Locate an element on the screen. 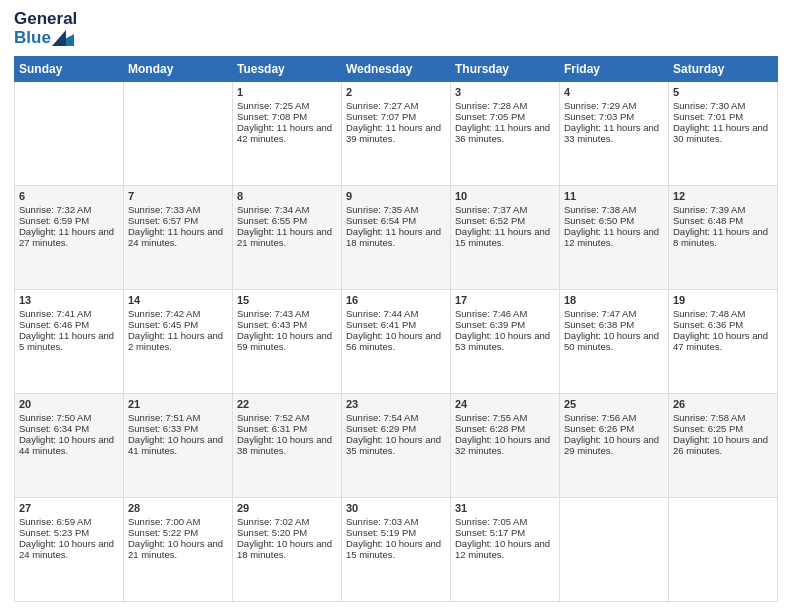  daylight: Daylight: 10 hours and 47 minutes. is located at coordinates (720, 341).